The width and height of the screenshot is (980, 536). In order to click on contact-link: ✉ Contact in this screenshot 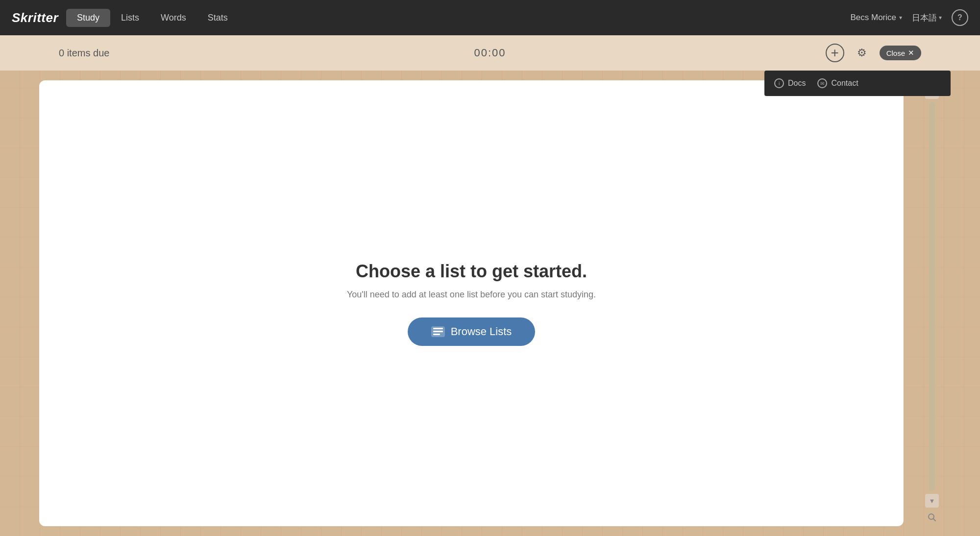, I will do `click(838, 83)`.